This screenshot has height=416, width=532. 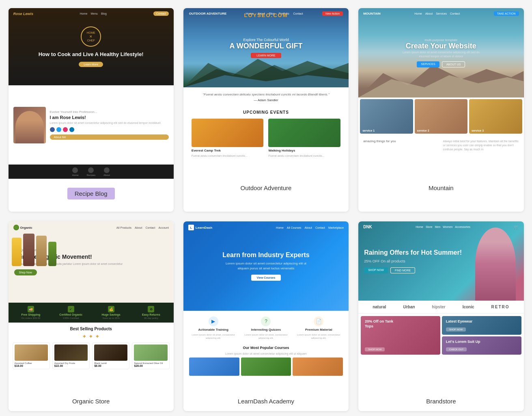 I want to click on organic-nav-contact: Contact, so click(x=150, y=228).